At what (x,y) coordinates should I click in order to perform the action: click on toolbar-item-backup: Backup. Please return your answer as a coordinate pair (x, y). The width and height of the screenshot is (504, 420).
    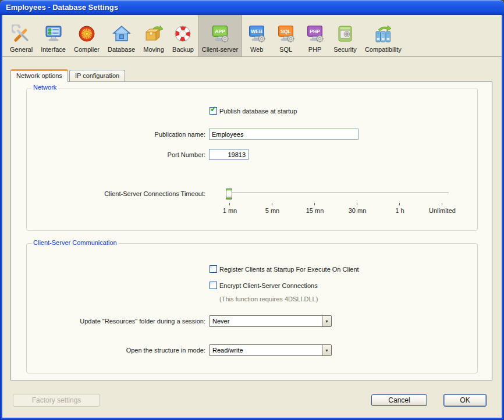
    Looking at the image, I should click on (183, 36).